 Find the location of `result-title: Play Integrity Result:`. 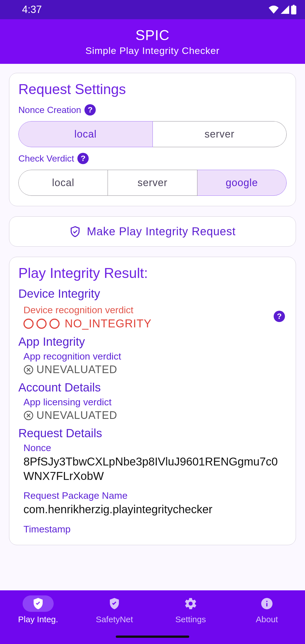

result-title: Play Integrity Result: is located at coordinates (152, 273).